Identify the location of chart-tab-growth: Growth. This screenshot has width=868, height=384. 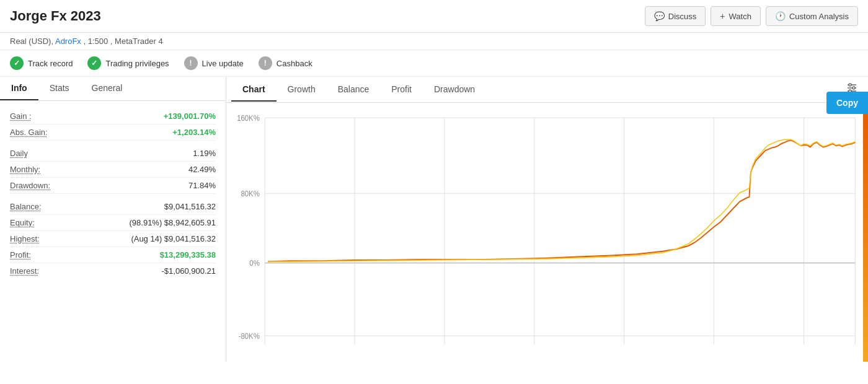
(301, 90).